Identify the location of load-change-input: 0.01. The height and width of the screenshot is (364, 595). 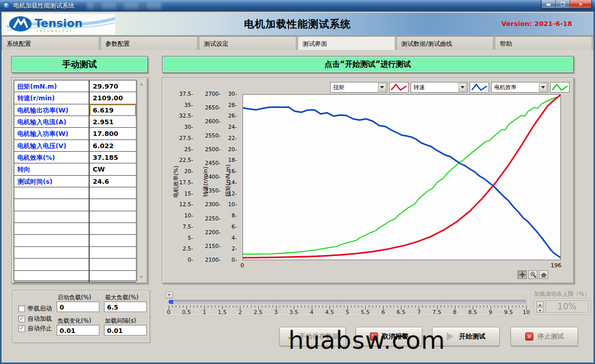
(78, 330).